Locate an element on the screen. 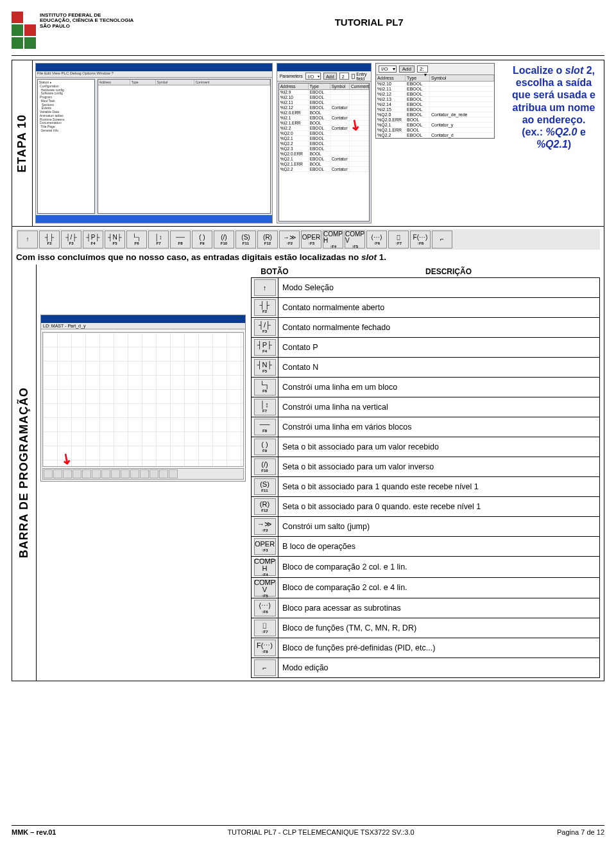 The width and height of the screenshot is (616, 845). botao-descricao-text: Seta o bit associado para 0 quando. este… is located at coordinates (439, 507).